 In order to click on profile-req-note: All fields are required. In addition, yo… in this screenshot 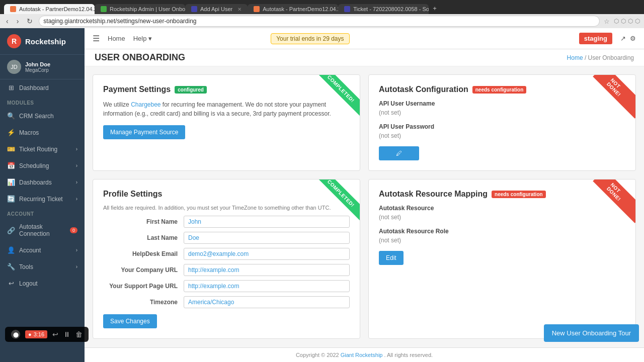, I will do `click(226, 208)`.